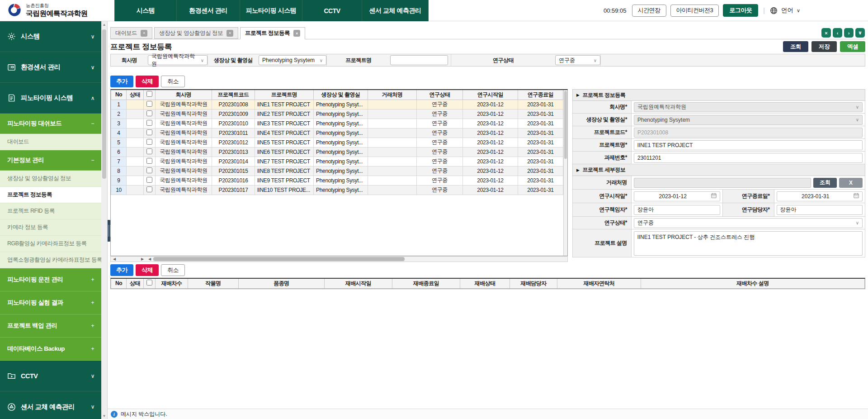  What do you see at coordinates (837, 33) in the screenshot?
I see `prev-tab-button: ‹` at bounding box center [837, 33].